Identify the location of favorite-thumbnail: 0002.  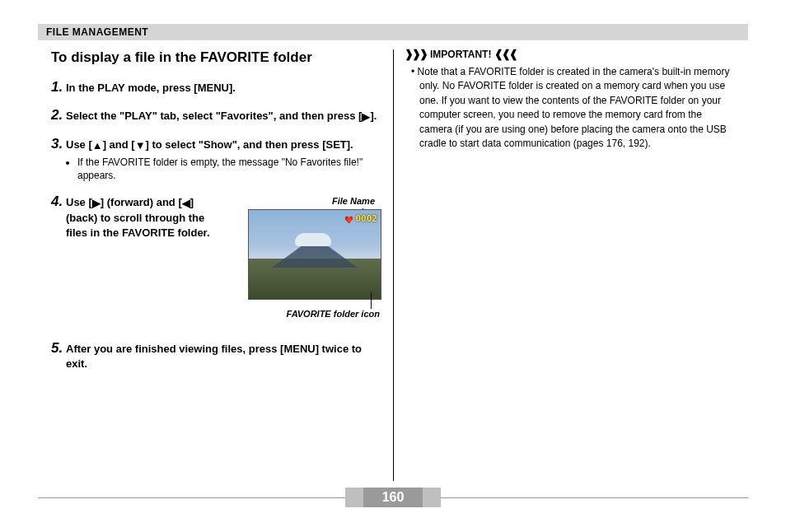
(315, 254).